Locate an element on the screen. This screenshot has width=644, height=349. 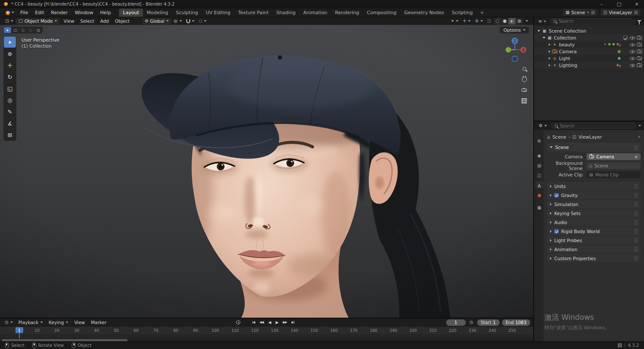
tool-button: ◎ is located at coordinates (10, 100).